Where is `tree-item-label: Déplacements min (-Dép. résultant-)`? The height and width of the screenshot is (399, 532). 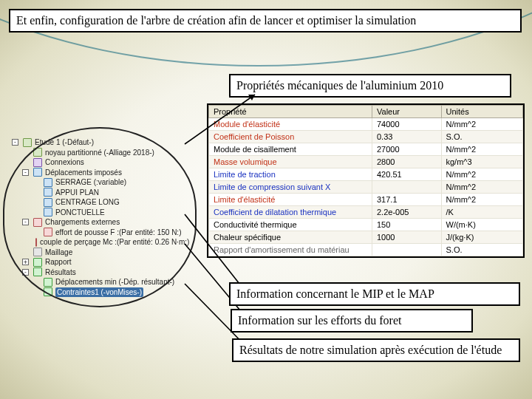
tree-item-label: Déplacements min (-Dép. résultant-) is located at coordinates (115, 282).